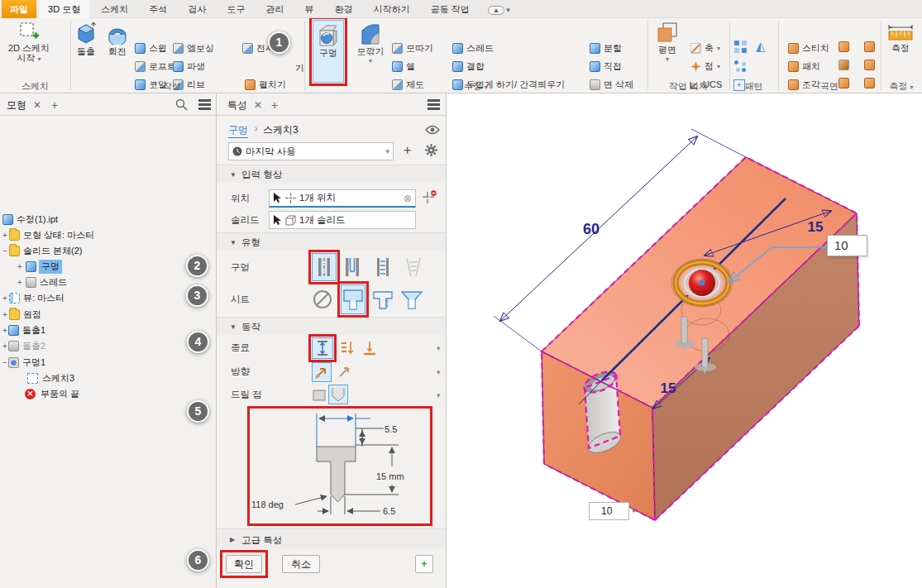 The height and width of the screenshot is (588, 922). What do you see at coordinates (19, 9) in the screenshot?
I see `tab-file: 파일` at bounding box center [19, 9].